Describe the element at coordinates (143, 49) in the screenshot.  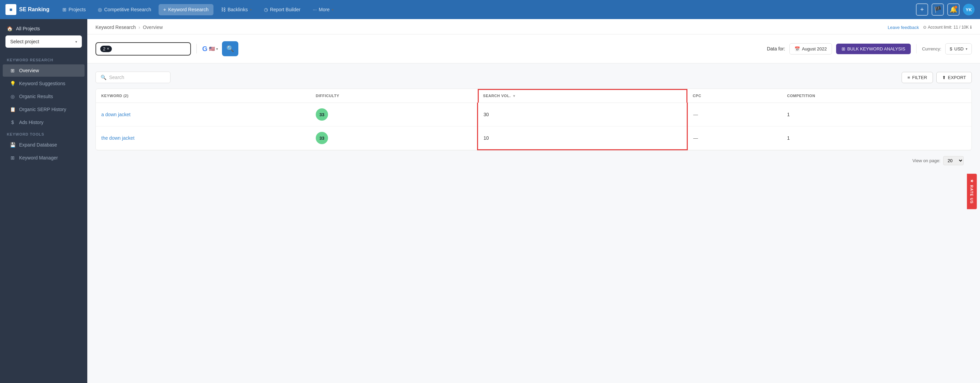
I see `keyword-input: 2 ×` at that location.